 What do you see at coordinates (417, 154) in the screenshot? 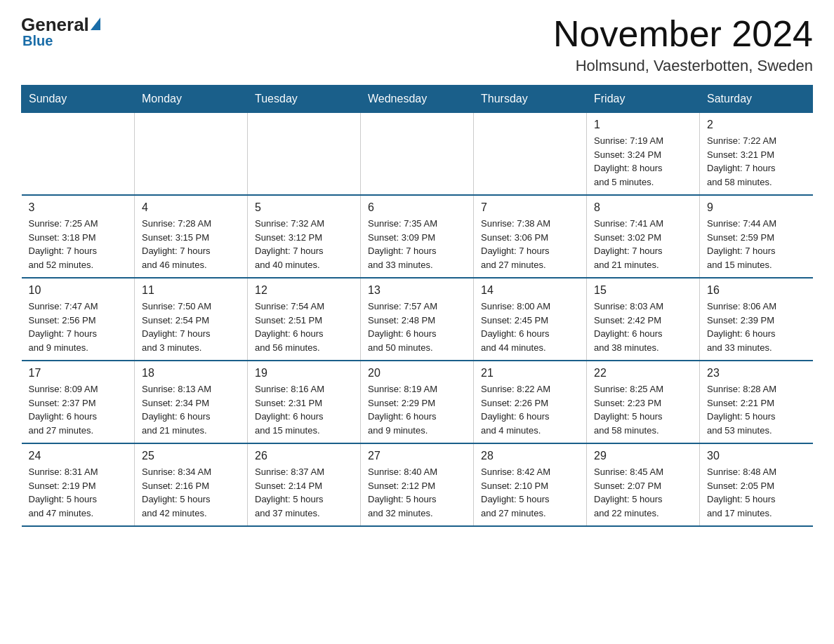
I see `calendar-week-1: 1Sunrise: 7:19 AM Sunset: 3:24 PM Daylig…` at bounding box center [417, 154].